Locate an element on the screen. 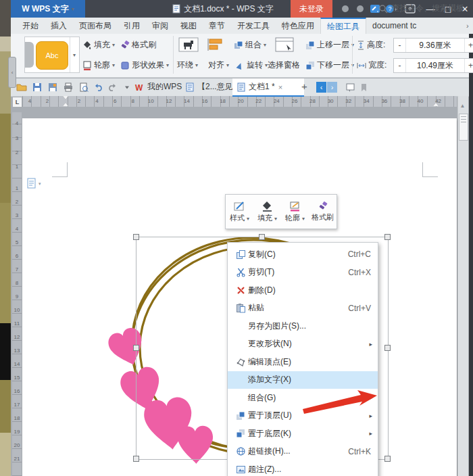 The width and height of the screenshot is (473, 476). login-button: 未登录 is located at coordinates (312, 9).